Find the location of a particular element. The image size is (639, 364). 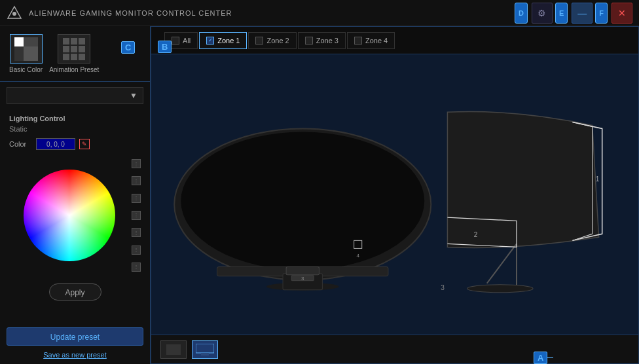

zone-2-checkbox is located at coordinates (259, 41).